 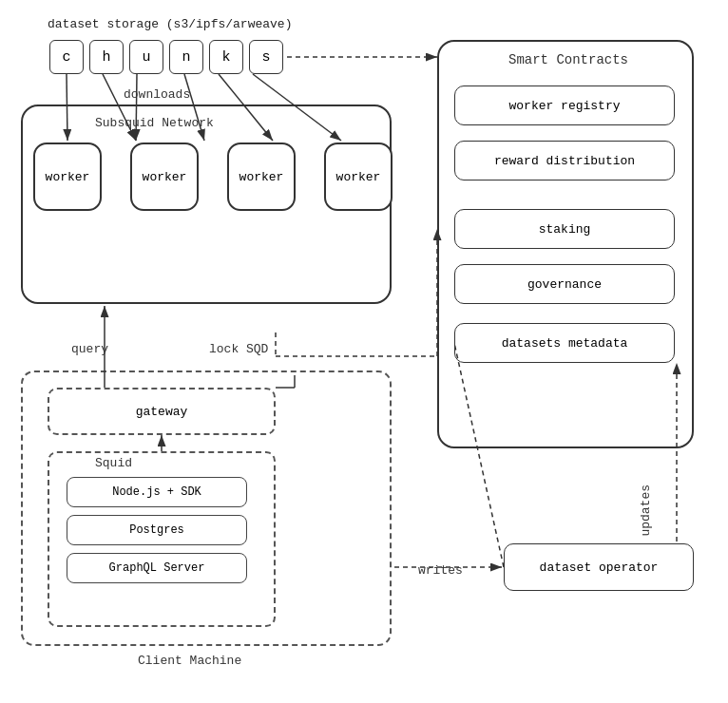 What do you see at coordinates (146, 57) in the screenshot?
I see `chunk-u: u` at bounding box center [146, 57].